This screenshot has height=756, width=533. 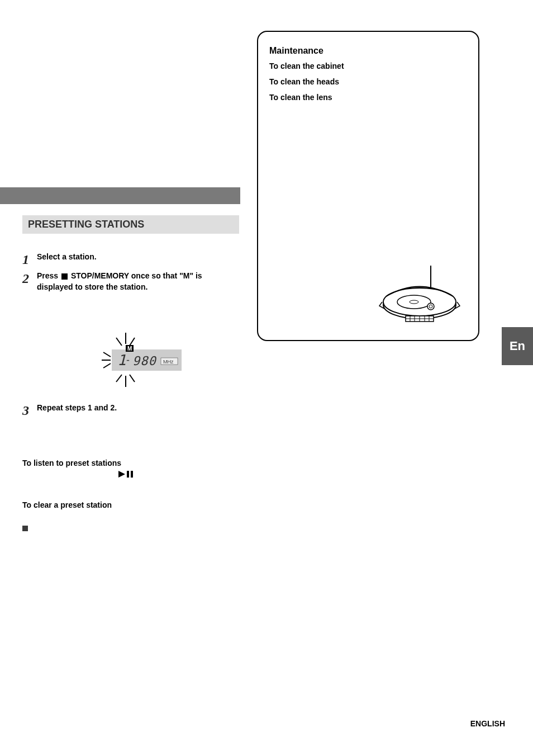 I want to click on footer-language: ENGLISH, so click(x=488, y=724).